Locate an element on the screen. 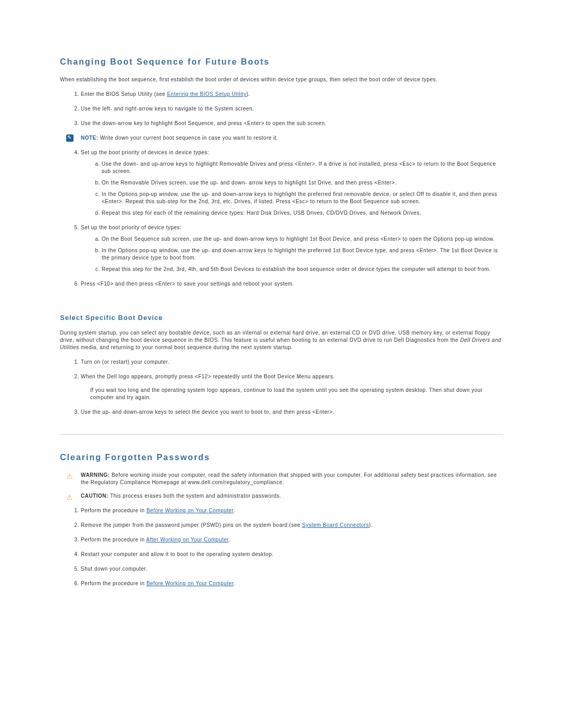 Image resolution: width=563 pixels, height=728 pixels. bstep-2: When the Dell logo appears, promptly pre… is located at coordinates (292, 387).